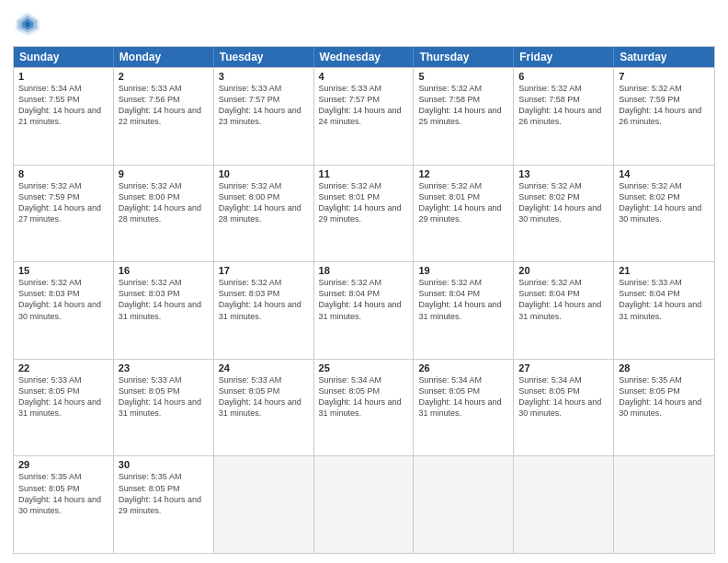  What do you see at coordinates (463, 57) in the screenshot?
I see `weekday-header-thursday: Thursday` at bounding box center [463, 57].